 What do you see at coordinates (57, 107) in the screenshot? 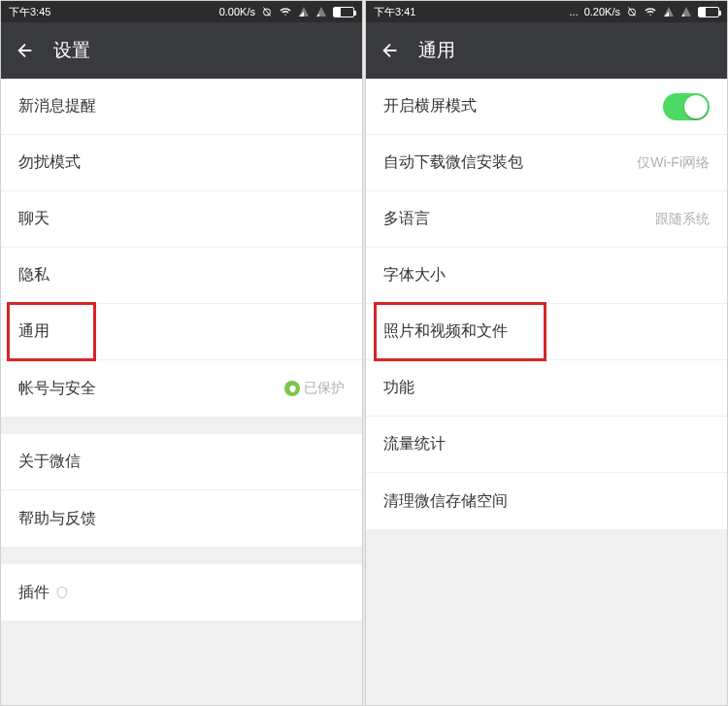
I see `row-label: 新消息提醒` at bounding box center [57, 107].